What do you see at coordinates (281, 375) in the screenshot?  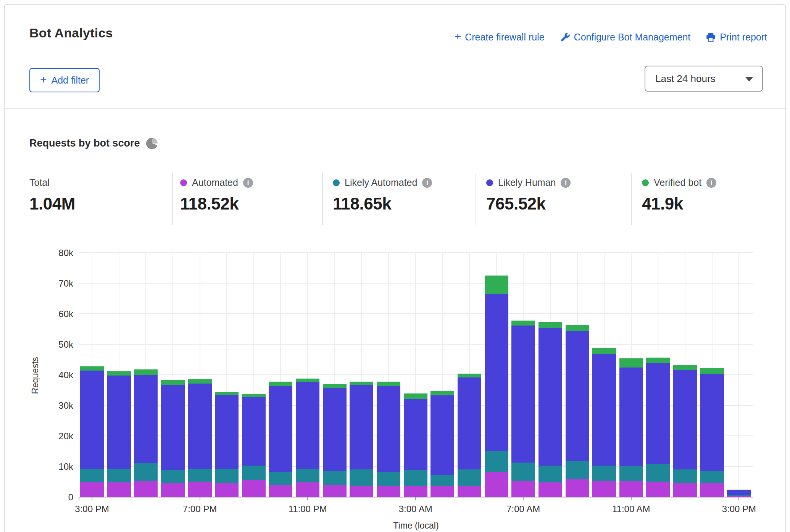 I see `bar-10-00-pm` at bounding box center [281, 375].